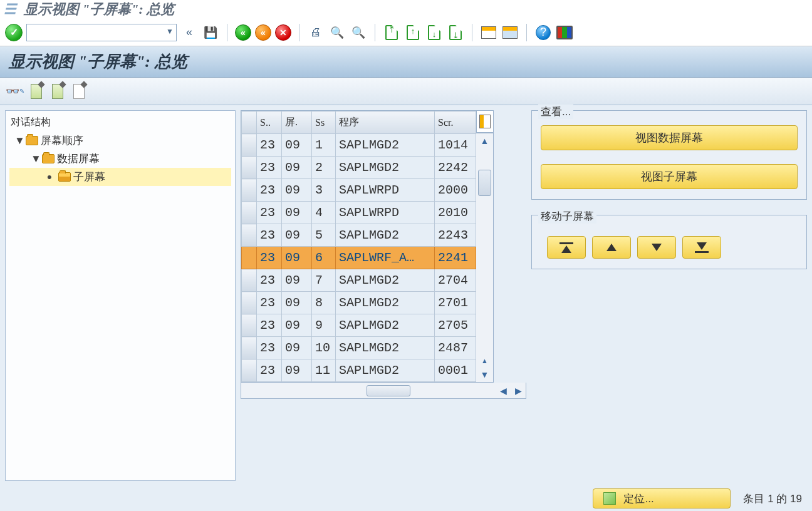 The width and height of the screenshot is (812, 511). Describe the element at coordinates (455, 258) in the screenshot. I see `cell-scr: 2241` at that location.